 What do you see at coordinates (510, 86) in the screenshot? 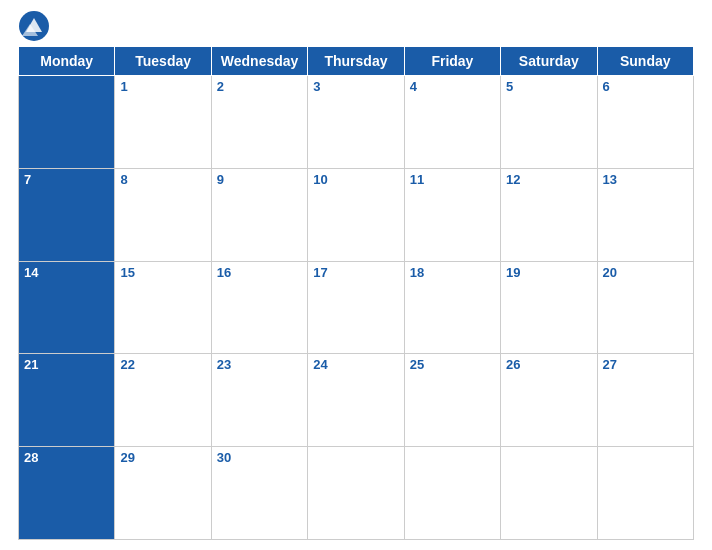
I see `day-number: 5` at bounding box center [510, 86].